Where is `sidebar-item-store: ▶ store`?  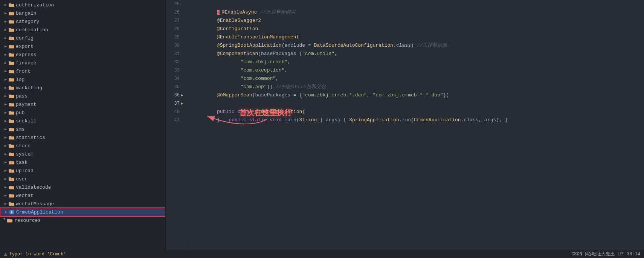 sidebar-item-store: ▶ store is located at coordinates (83, 146).